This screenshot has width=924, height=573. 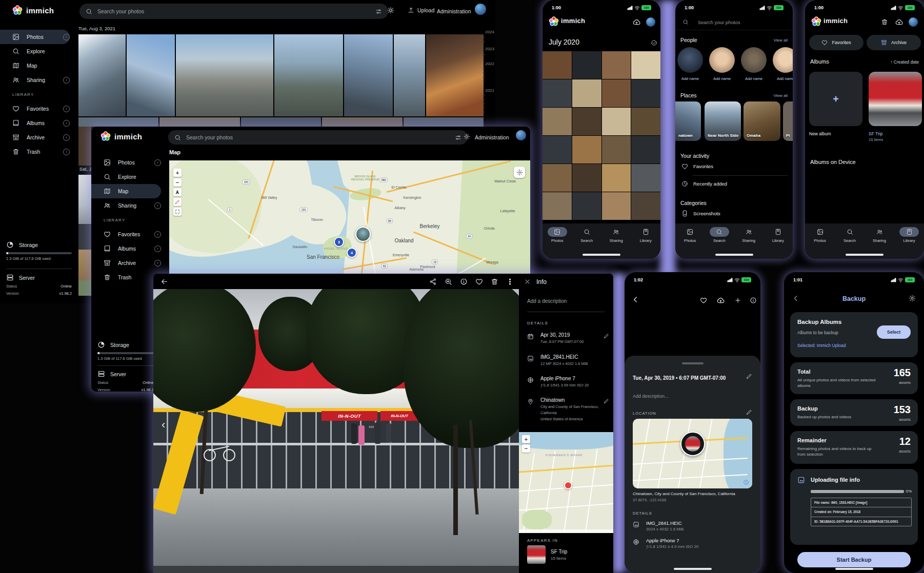 I want to click on archive-chip: Archive, so click(x=894, y=43).